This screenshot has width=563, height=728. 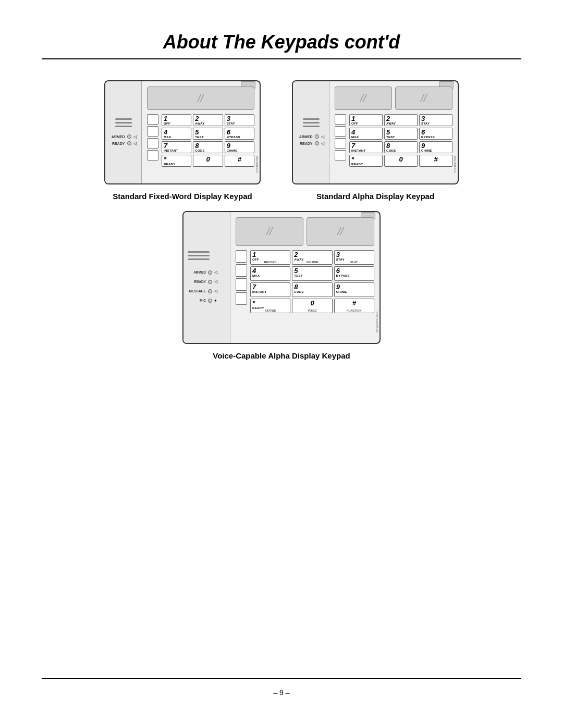 What do you see at coordinates (282, 42) in the screenshot?
I see `page-title: About The Keypads cont'd` at bounding box center [282, 42].